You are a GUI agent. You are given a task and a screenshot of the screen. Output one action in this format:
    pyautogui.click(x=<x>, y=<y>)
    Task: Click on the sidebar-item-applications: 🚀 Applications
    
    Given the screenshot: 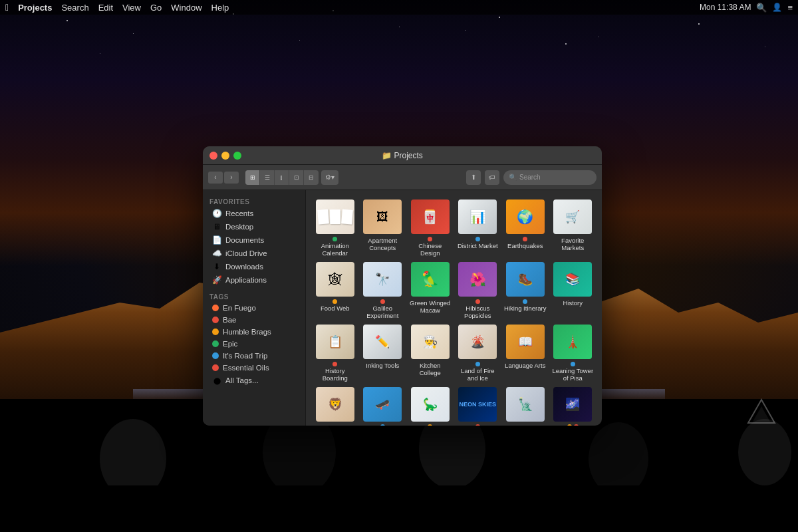 What is the action you would take?
    pyautogui.click(x=254, y=280)
    